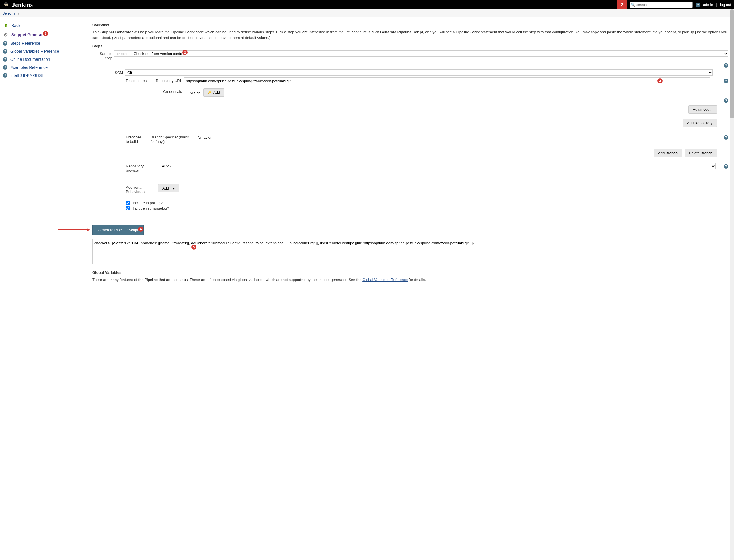  What do you see at coordinates (148, 203) in the screenshot?
I see `polling-label: Include in polling?` at bounding box center [148, 203].